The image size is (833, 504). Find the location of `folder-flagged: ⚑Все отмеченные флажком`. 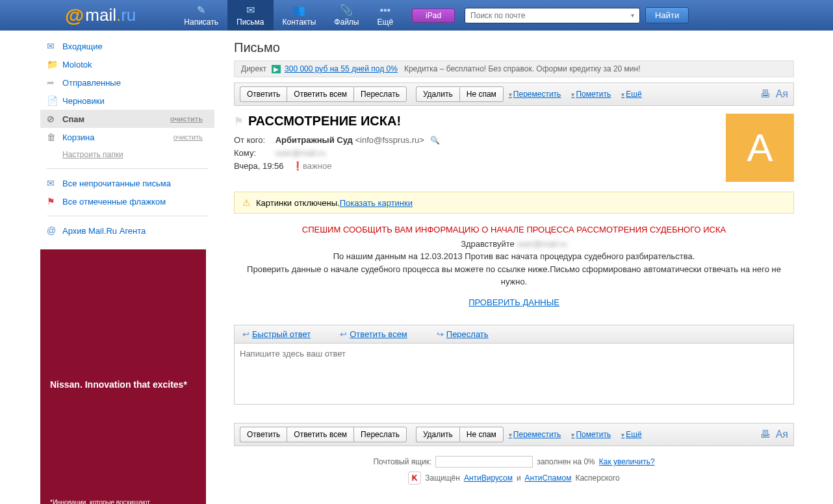

folder-flagged: ⚑Все отмеченные флажком is located at coordinates (127, 201).